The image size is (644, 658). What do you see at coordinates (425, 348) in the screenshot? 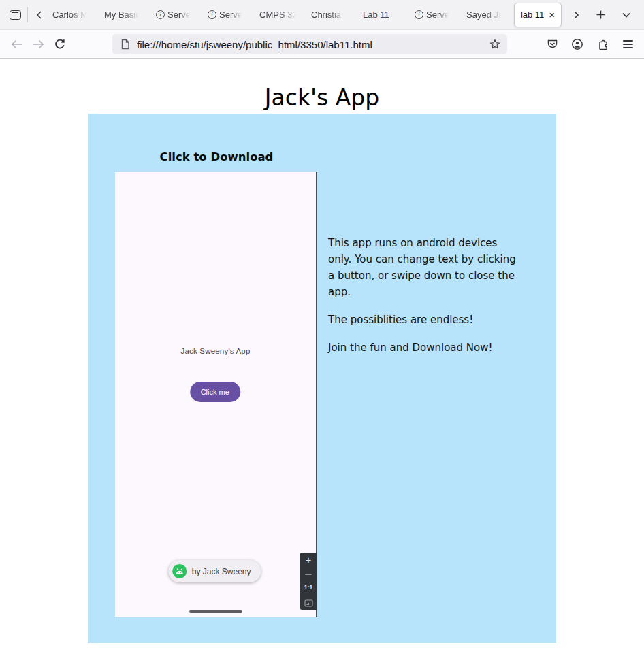
I see `join-paragraph: Join the fun and Download Now!` at bounding box center [425, 348].